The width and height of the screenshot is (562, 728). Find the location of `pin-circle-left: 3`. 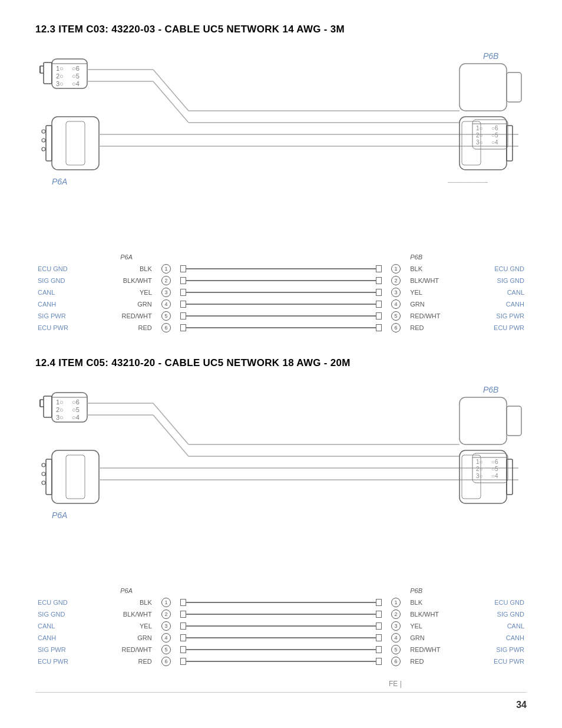

pin-circle-left: 3 is located at coordinates (166, 626).